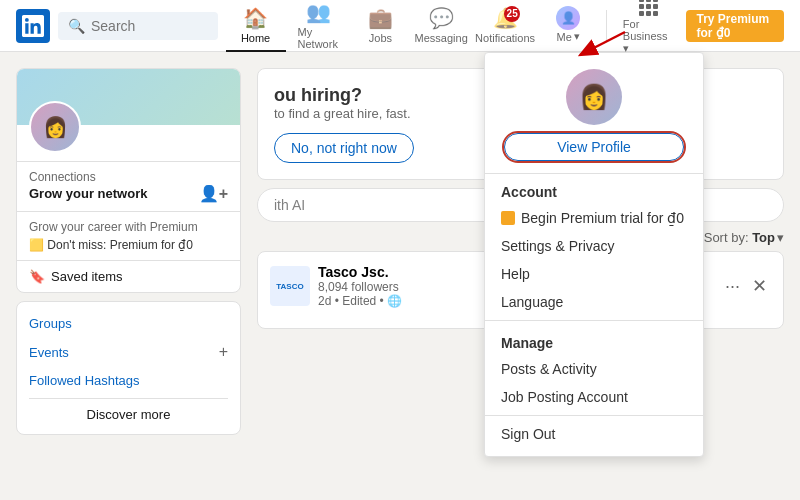 This screenshot has height=500, width=800. I want to click on sidebar-item-groups: Groups, so click(128, 324).